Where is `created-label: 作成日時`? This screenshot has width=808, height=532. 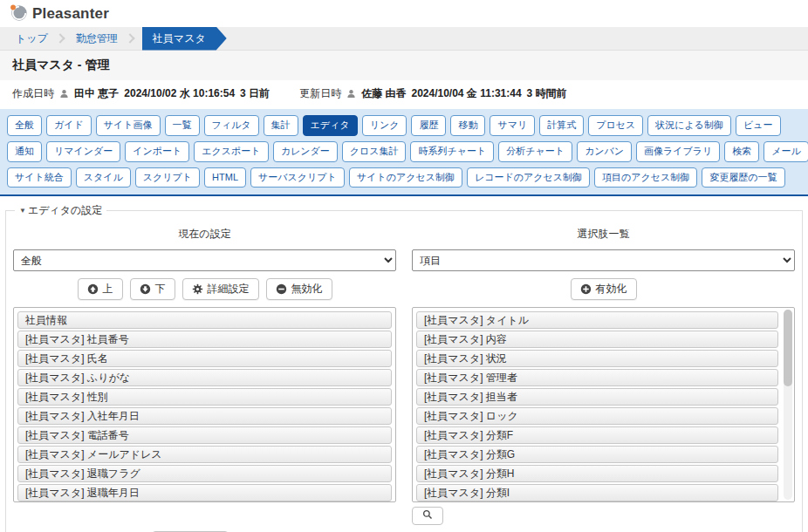 created-label: 作成日時 is located at coordinates (33, 94).